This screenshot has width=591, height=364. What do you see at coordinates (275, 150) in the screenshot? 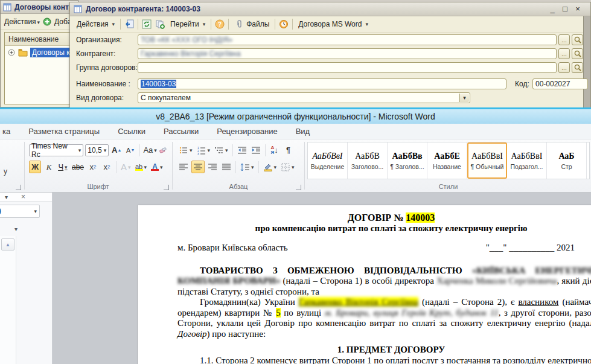
I see `sort-button: АЯ↓` at bounding box center [275, 150].